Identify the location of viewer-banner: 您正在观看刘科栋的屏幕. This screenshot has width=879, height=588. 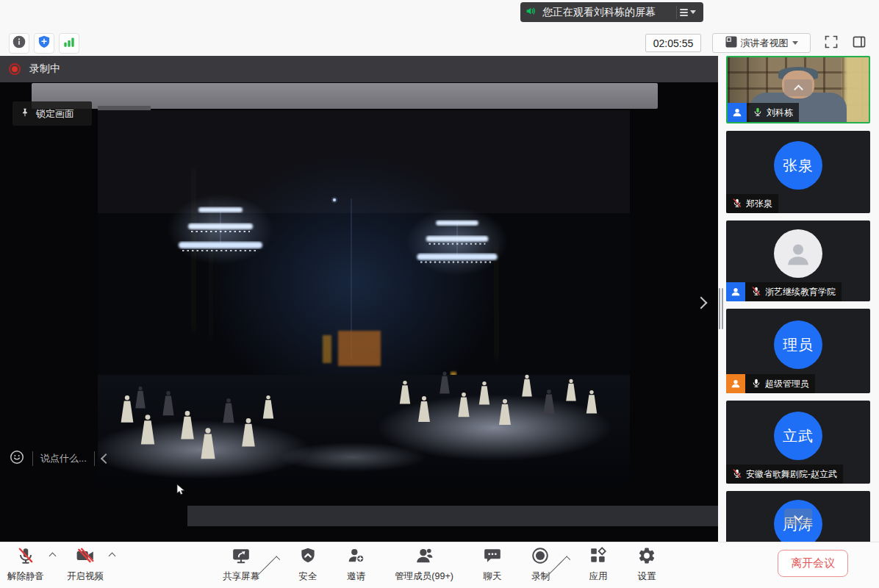
(611, 12).